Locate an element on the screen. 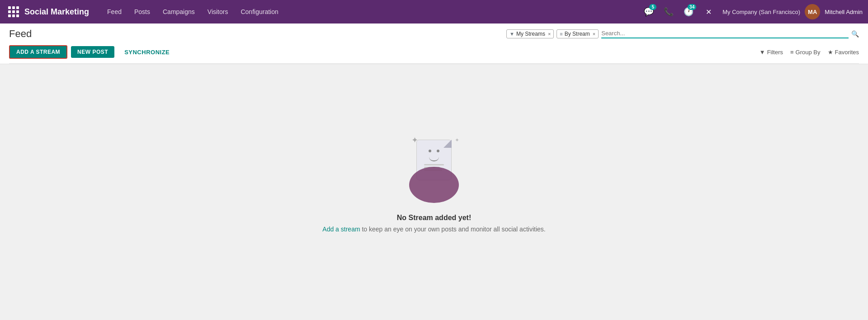 This screenshot has width=868, height=320. app-brand: Social Marketing is located at coordinates (57, 12).